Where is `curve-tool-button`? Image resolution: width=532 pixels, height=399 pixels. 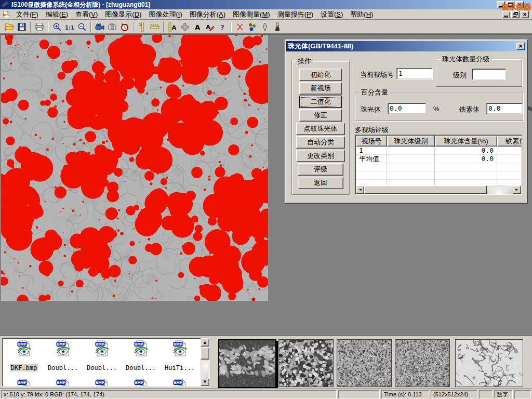
curve-tool-button is located at coordinates (240, 27).